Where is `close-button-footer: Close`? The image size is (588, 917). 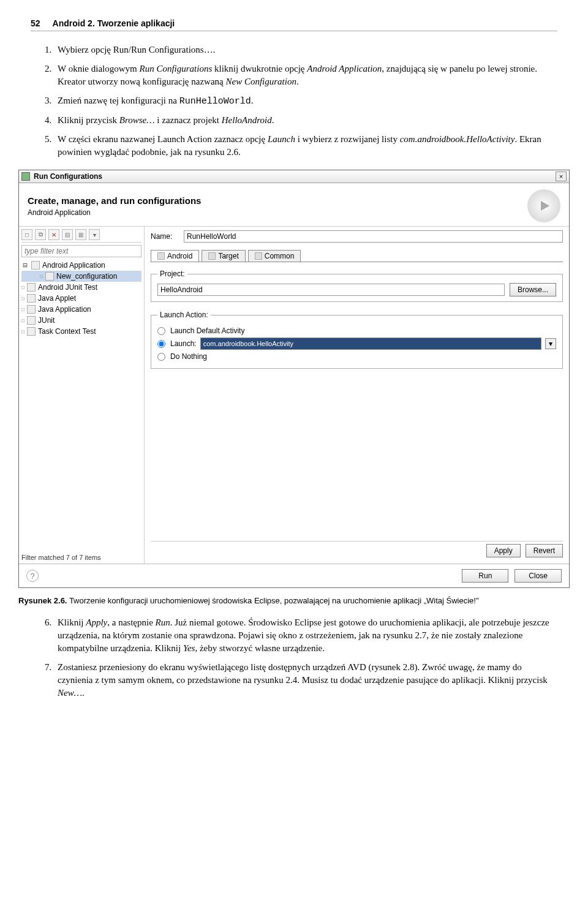 close-button-footer: Close is located at coordinates (538, 576).